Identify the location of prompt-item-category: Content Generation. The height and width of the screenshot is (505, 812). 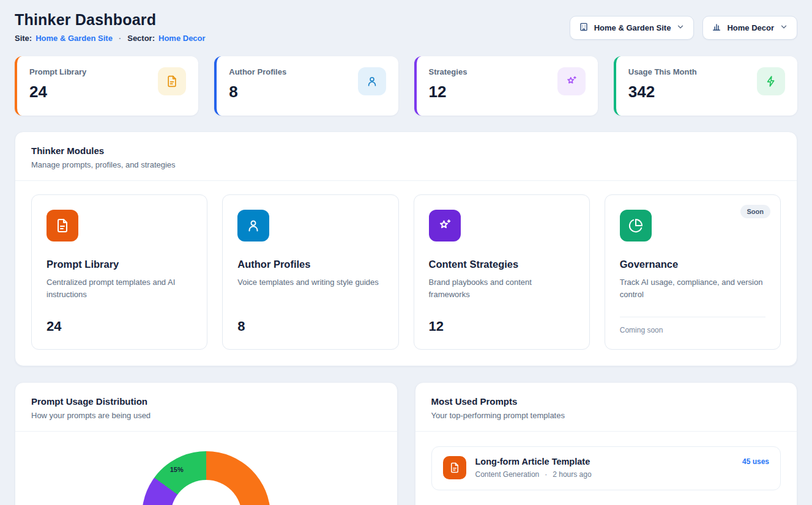
(508, 474).